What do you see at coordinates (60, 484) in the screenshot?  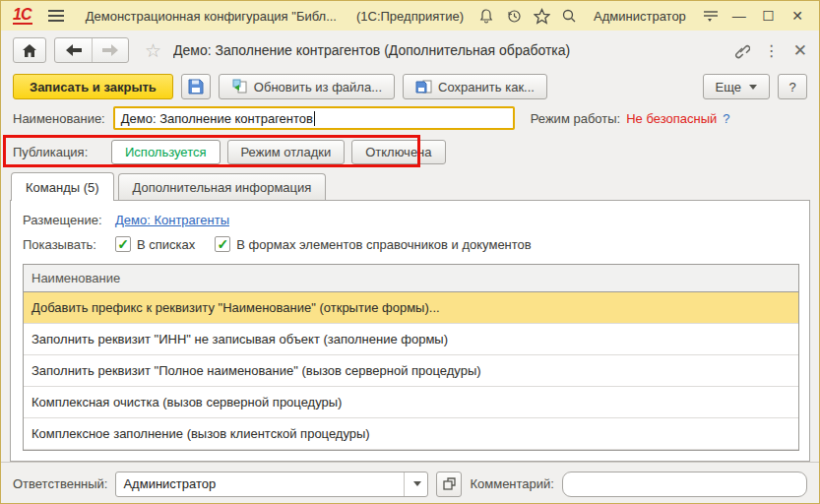 I see `responsible-label: Ответственный:` at bounding box center [60, 484].